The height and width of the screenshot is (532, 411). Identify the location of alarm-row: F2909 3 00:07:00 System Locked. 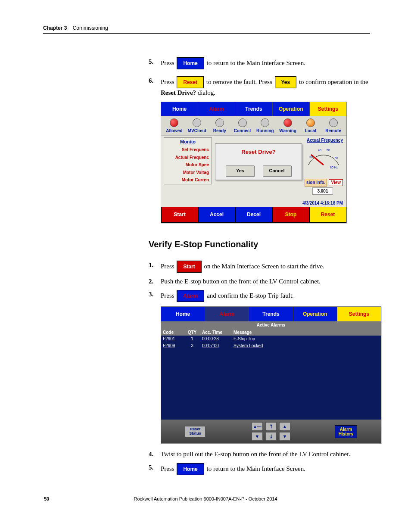
(271, 346).